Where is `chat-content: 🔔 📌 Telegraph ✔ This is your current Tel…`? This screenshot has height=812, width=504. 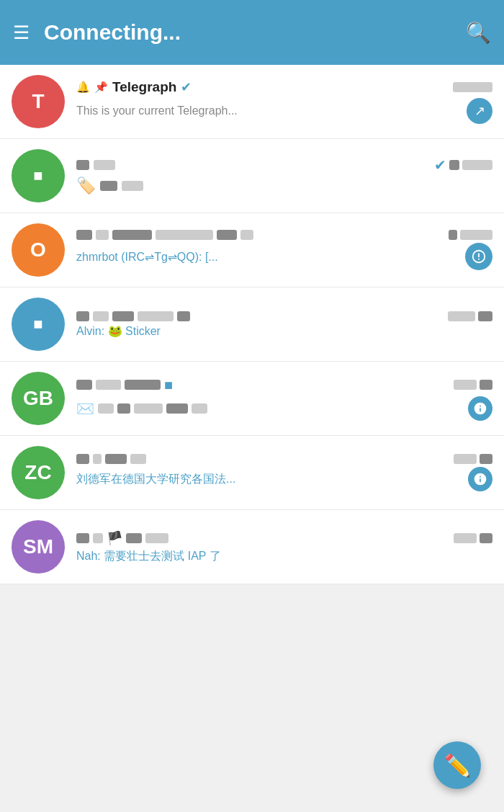 chat-content: 🔔 📌 Telegraph ✔ This is your current Tel… is located at coordinates (284, 102).